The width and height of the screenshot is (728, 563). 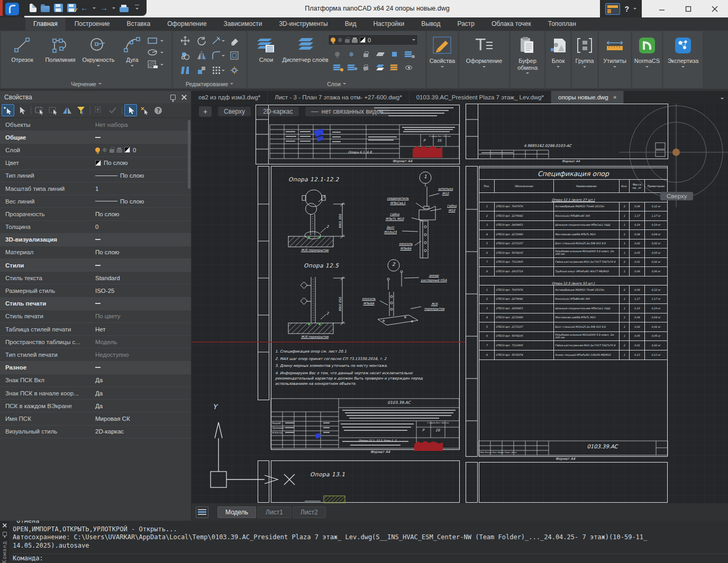 What do you see at coordinates (4, 525) in the screenshot?
I see `close-command-icon` at bounding box center [4, 525].